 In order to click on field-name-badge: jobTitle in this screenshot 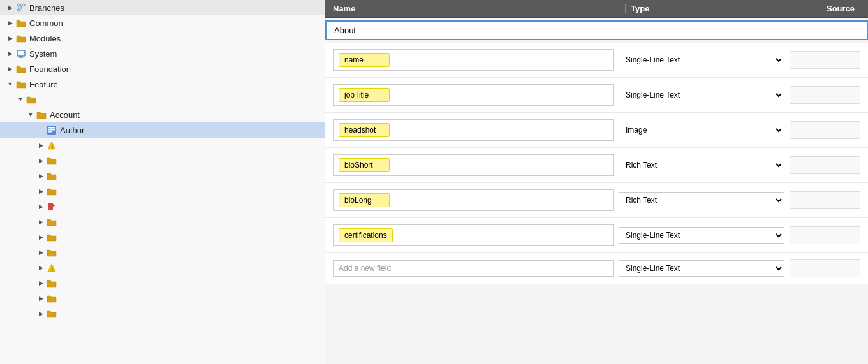, I will do `click(364, 95)`.